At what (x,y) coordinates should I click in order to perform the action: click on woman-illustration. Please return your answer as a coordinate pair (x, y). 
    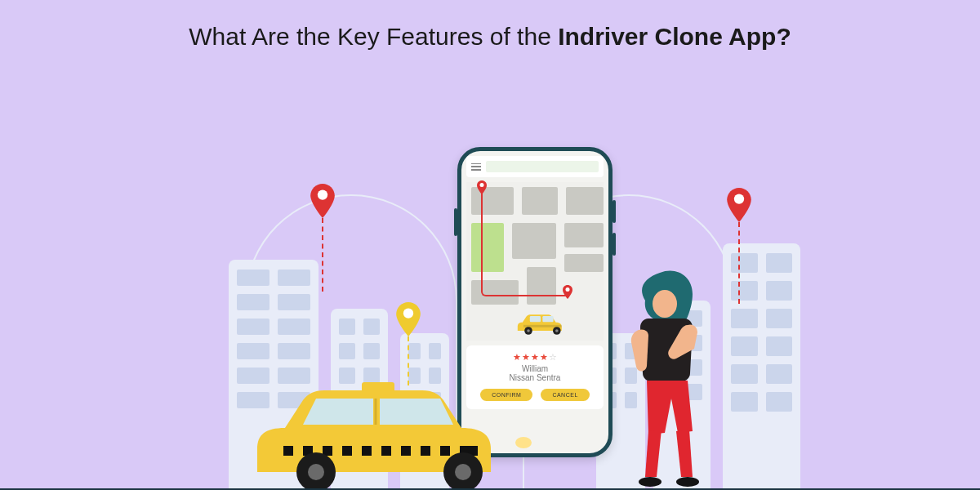
    Looking at the image, I should click on (666, 378).